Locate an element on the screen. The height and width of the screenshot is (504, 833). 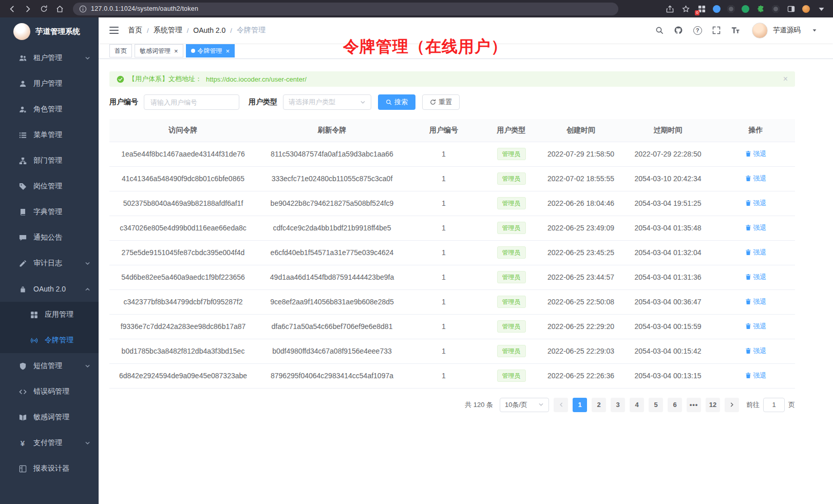
view-tab: 首页 is located at coordinates (121, 51).